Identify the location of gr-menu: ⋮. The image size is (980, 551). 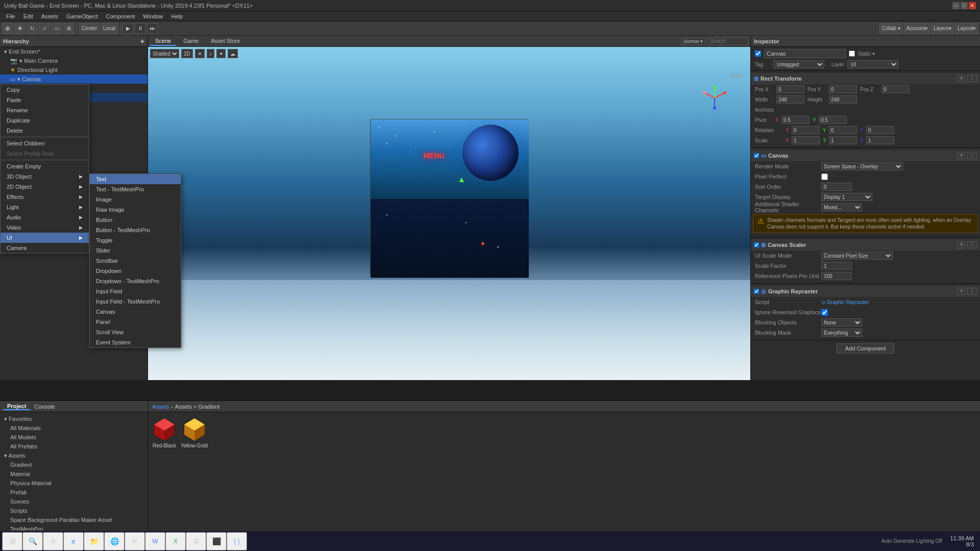
(972, 291).